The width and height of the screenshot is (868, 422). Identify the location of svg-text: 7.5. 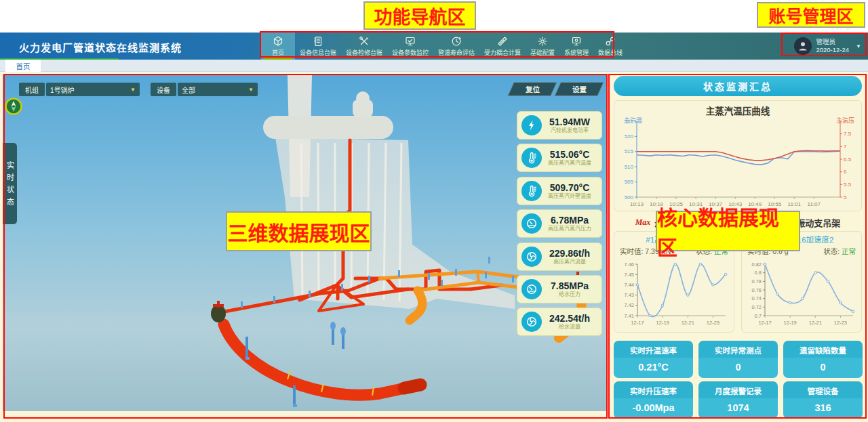
(848, 134).